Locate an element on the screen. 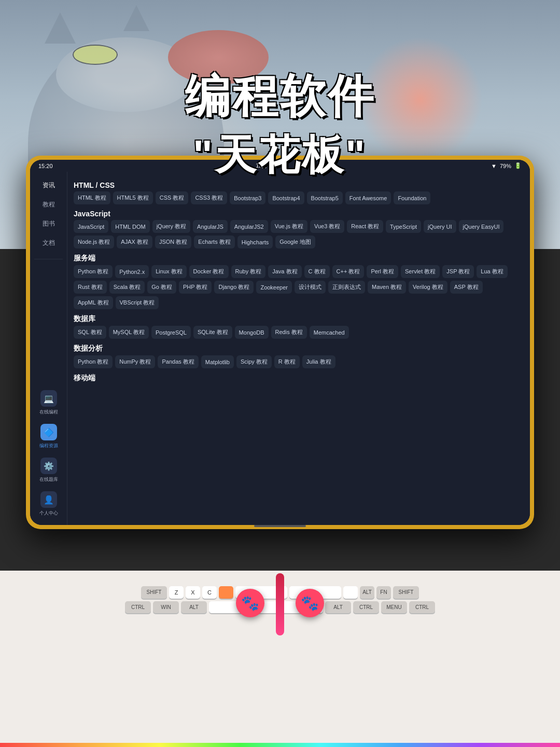 The image size is (560, 747). tag-btn-javascript-12: AJAX 教程 is located at coordinates (135, 242).